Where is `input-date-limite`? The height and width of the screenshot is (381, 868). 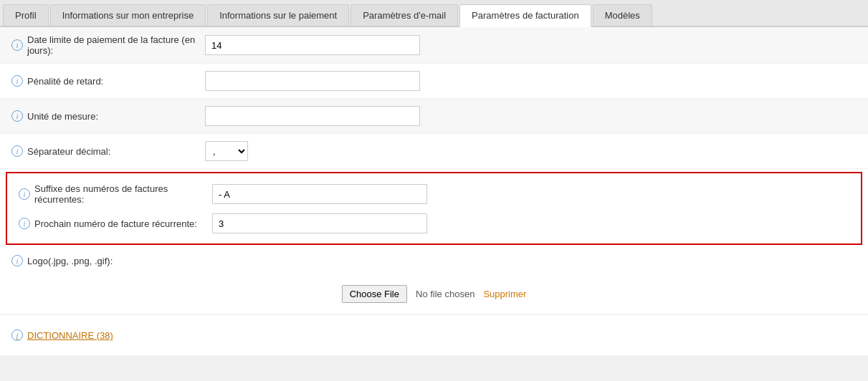
input-date-limite is located at coordinates (313, 45).